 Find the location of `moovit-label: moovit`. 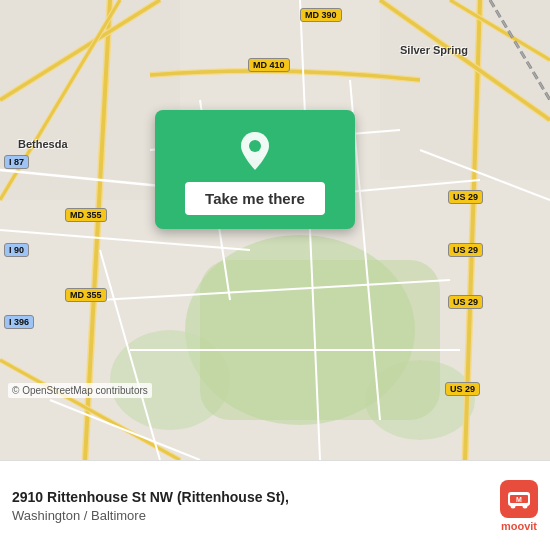

moovit-label: moovit is located at coordinates (519, 526).